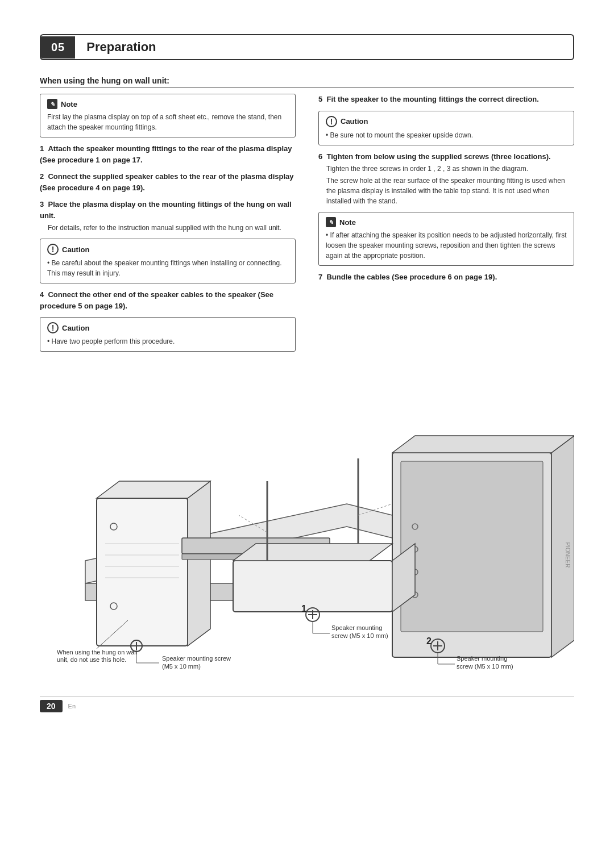 The width and height of the screenshot is (614, 868). Describe the element at coordinates (168, 104) in the screenshot. I see `note-header-1: ✎ Note` at that location.